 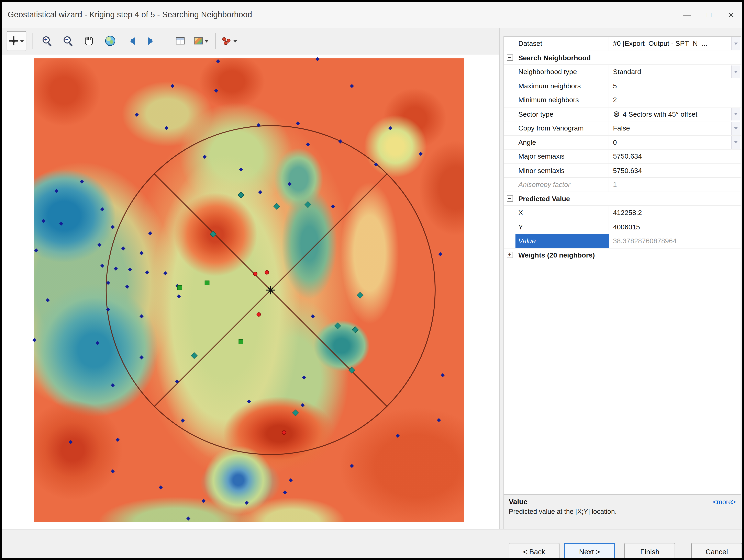 I want to click on property-row-sector-type: Sector type⊗4 Sectors with 45° offset, so click(x=622, y=114).